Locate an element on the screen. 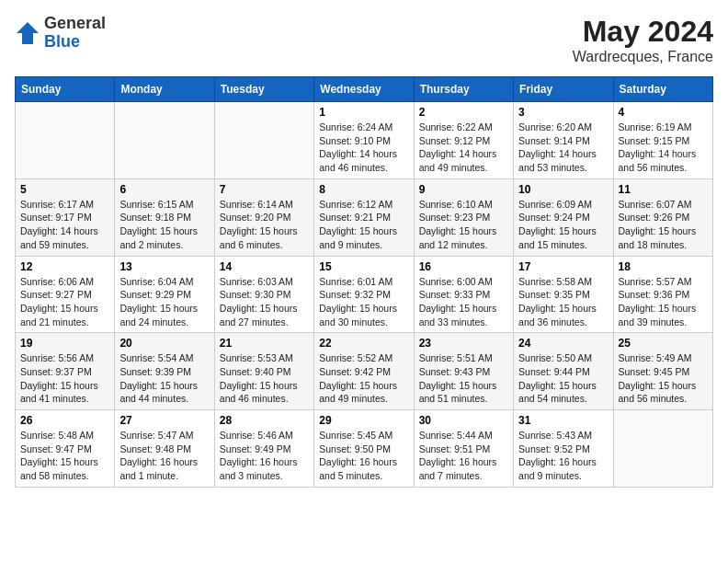 The height and width of the screenshot is (563, 728). day-number: 25 is located at coordinates (664, 343).